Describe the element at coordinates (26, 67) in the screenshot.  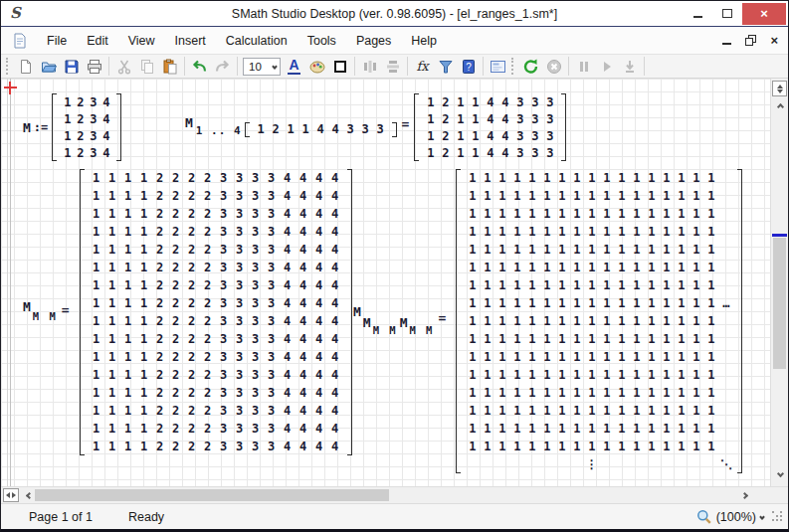
I see `new-button` at that location.